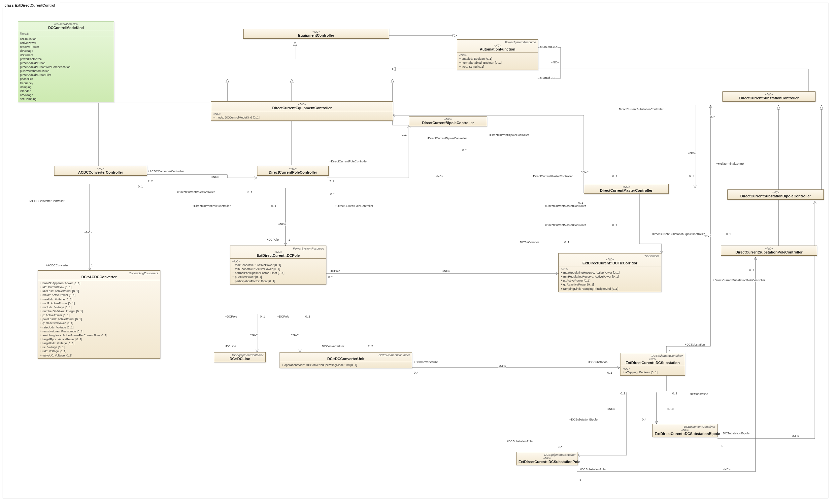  What do you see at coordinates (346, 360) in the screenshot?
I see `class-dc-converter-unit: DCEquipmentContainer DC::DCConverterUnit…` at bounding box center [346, 360].